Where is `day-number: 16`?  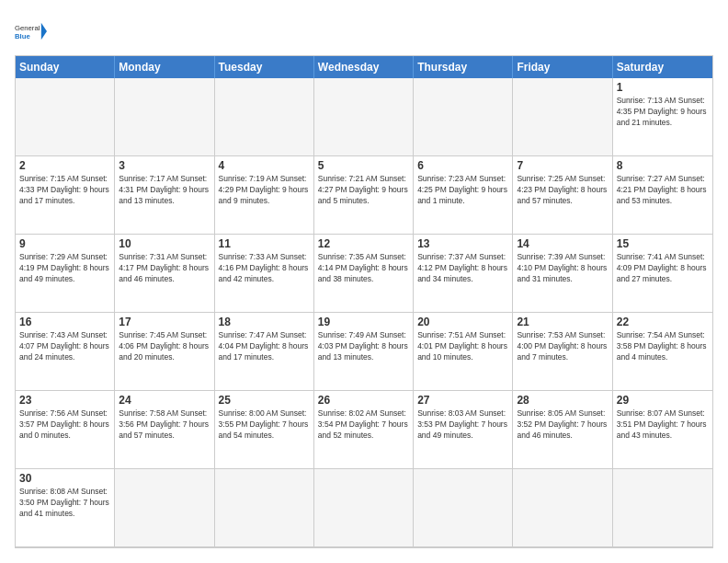 day-number: 16 is located at coordinates (64, 322).